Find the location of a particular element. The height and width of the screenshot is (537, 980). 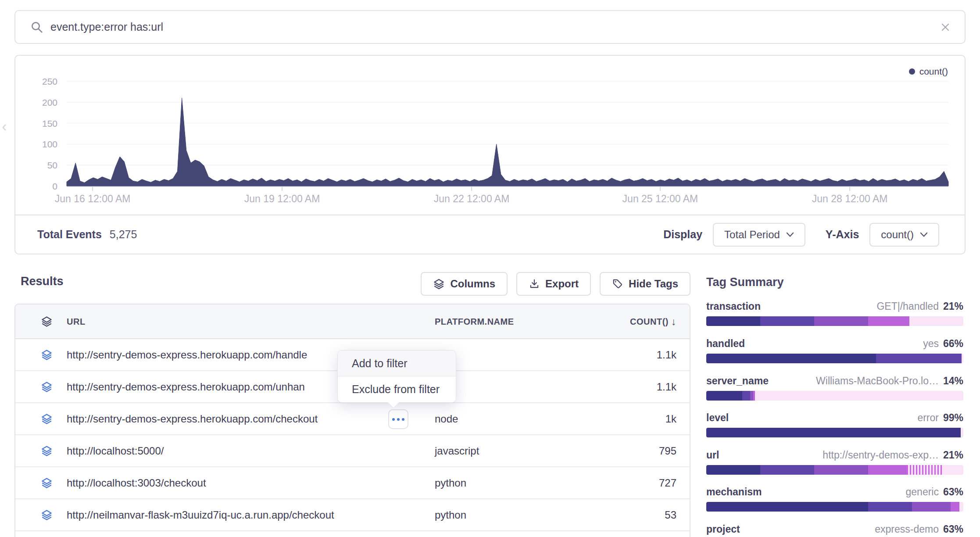

url-cell: http://localhost:5000/ is located at coordinates (115, 451).